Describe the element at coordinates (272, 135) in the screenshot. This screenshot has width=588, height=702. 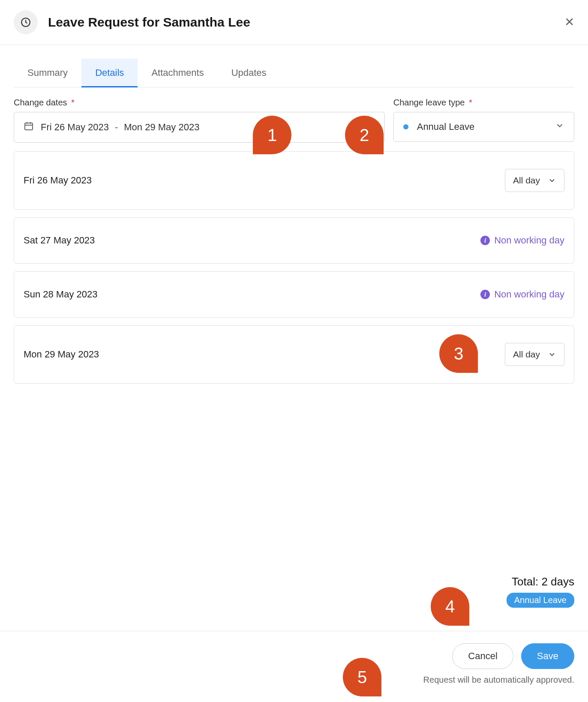
I see `callout-1: 1` at that location.